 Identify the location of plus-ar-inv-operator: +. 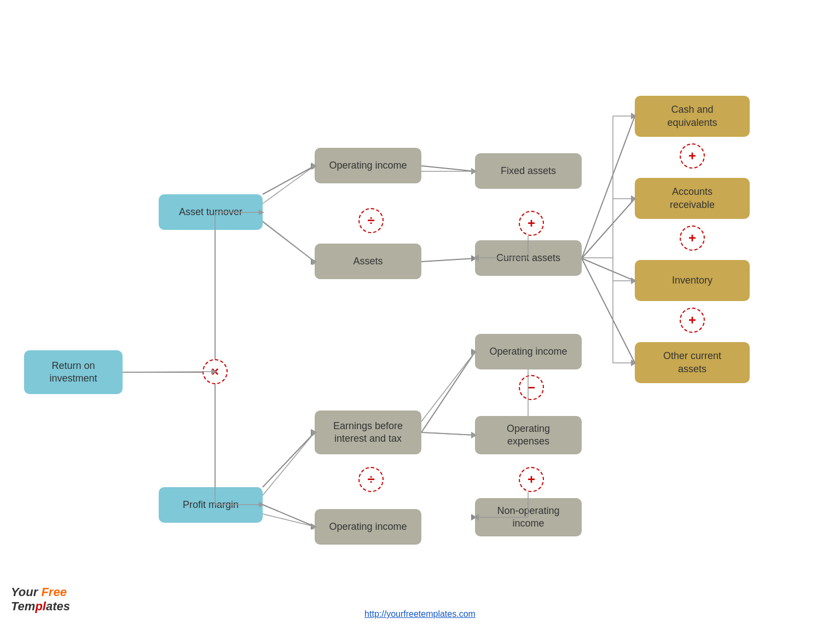
(692, 238).